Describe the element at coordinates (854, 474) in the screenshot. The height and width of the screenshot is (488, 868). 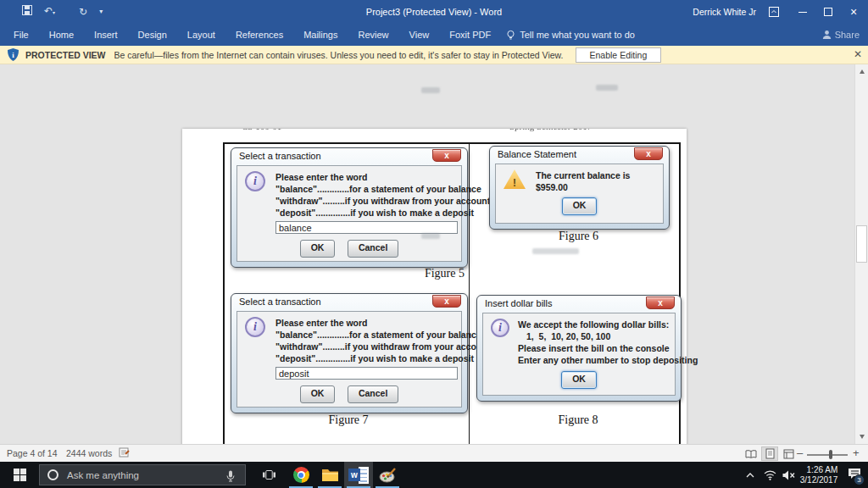
I see `action-center-icon: 3` at that location.